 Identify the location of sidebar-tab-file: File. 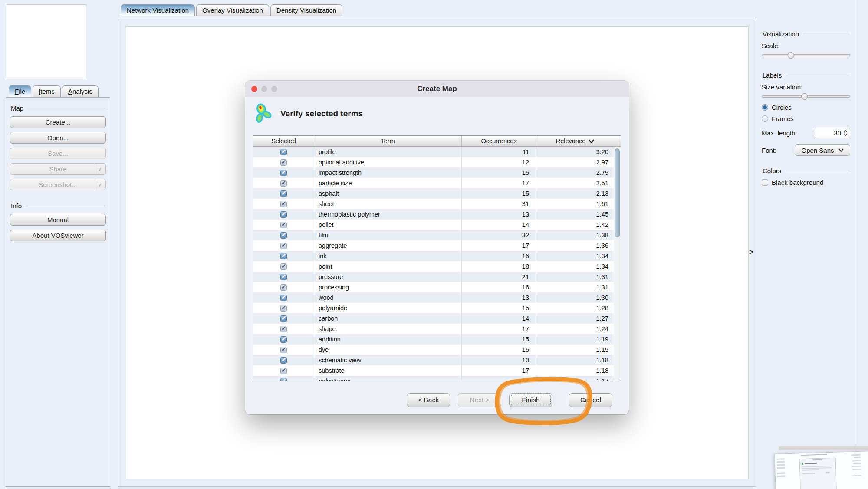
(20, 91).